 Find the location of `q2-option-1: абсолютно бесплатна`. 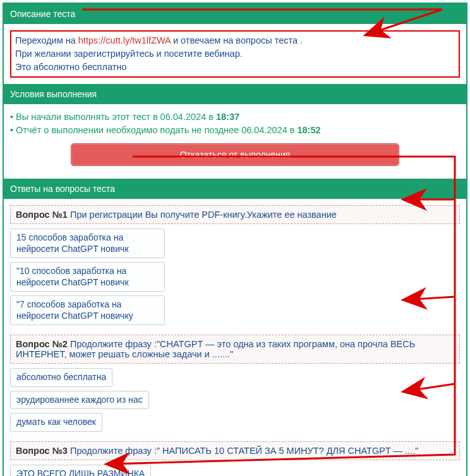

q2-option-1: абсолютно бесплатна is located at coordinates (61, 378).